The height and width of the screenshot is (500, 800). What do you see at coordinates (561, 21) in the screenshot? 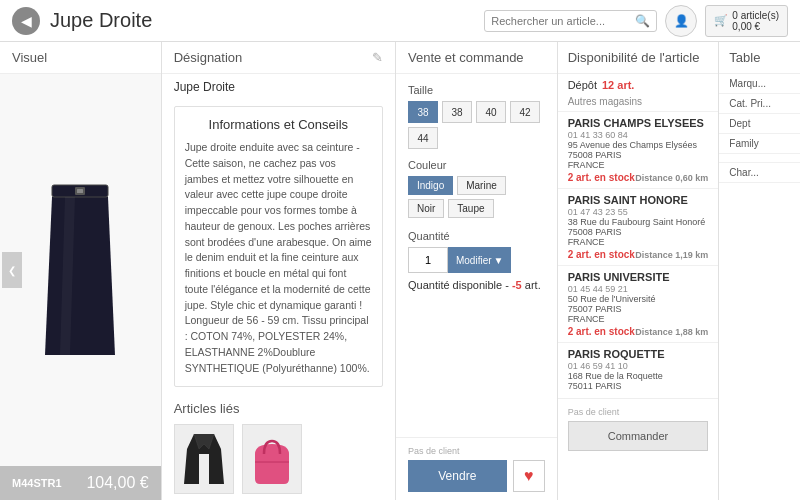
I see `search-input` at bounding box center [561, 21].